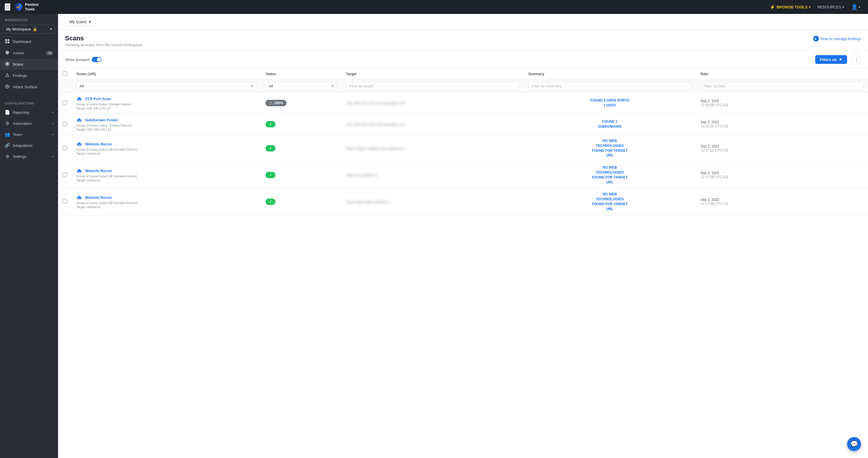 The image size is (868, 458). I want to click on date-sort-icon: ↓, so click(711, 74).